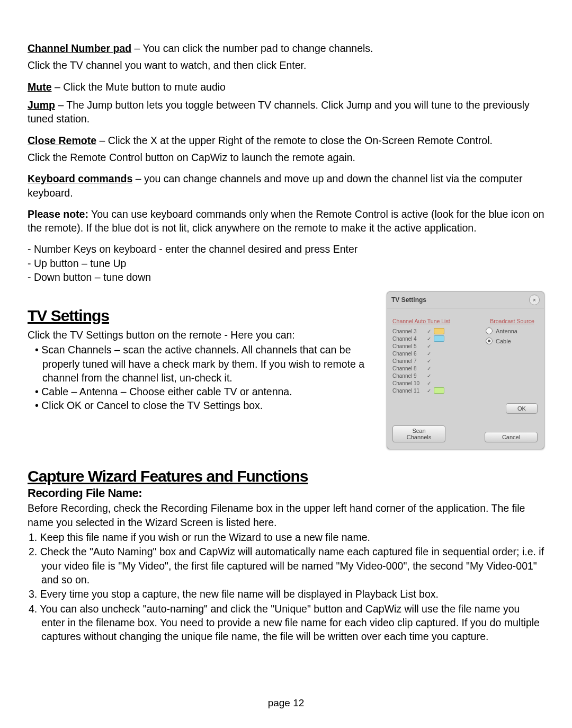 Image resolution: width=572 pixels, height=728 pixels. I want to click on key-item-up: - Up button – tune Up, so click(286, 263).